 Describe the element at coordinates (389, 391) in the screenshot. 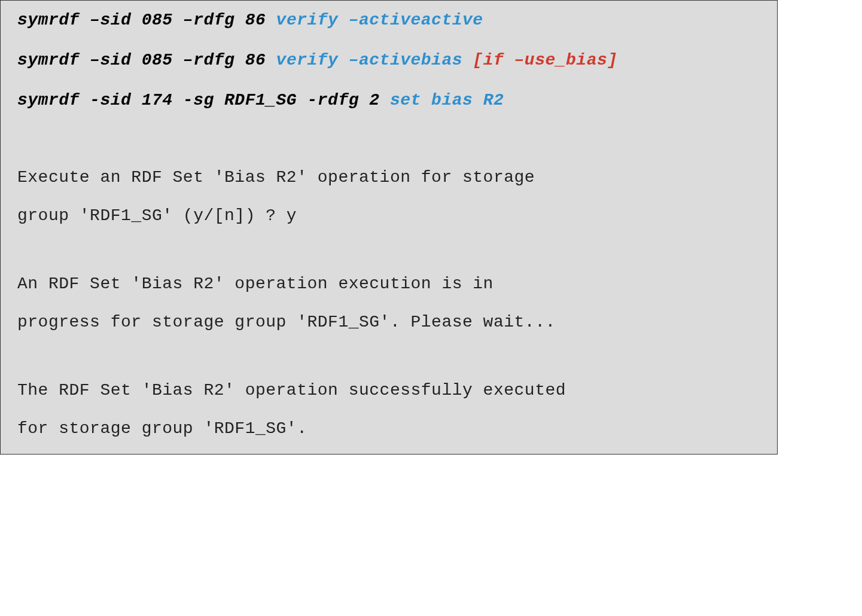

I see `output-text: The RDF Set 'Bias R2' operation successf…` at that location.